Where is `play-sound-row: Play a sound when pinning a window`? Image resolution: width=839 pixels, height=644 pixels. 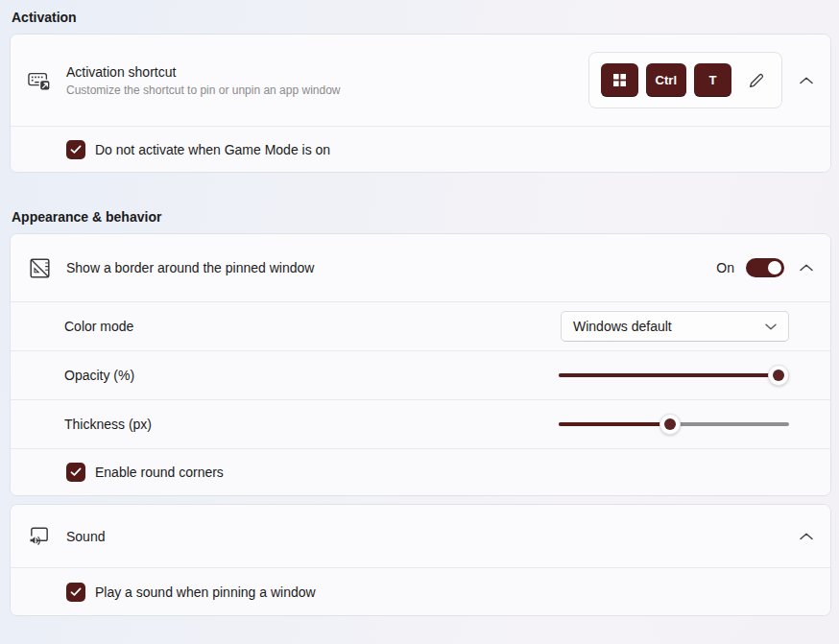
play-sound-row: Play a sound when pinning a window is located at coordinates (420, 591).